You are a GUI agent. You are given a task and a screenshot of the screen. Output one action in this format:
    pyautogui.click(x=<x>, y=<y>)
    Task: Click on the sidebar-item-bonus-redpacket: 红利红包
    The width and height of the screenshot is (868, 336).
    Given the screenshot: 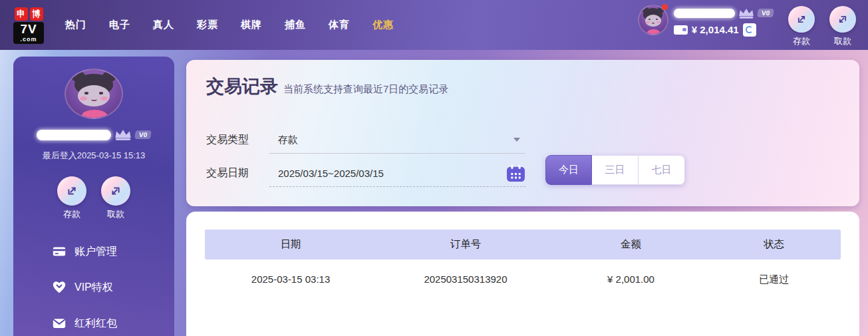 What is the action you would take?
    pyautogui.click(x=94, y=323)
    